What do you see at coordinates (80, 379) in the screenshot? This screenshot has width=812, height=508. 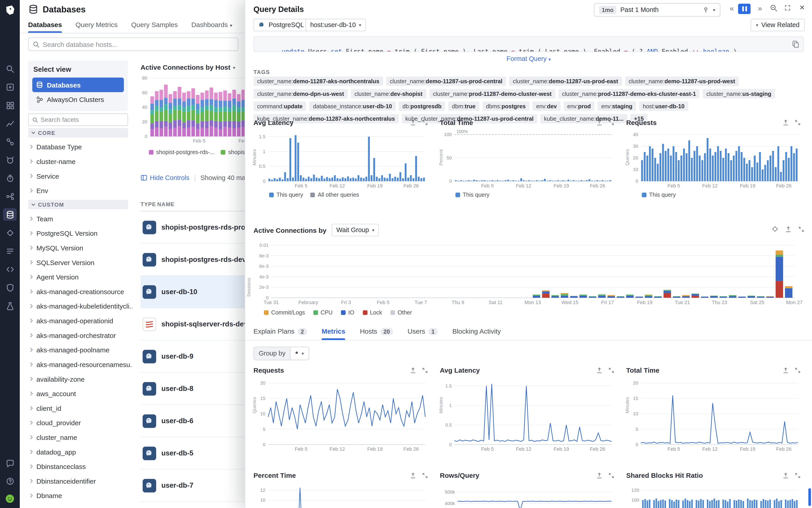 I see `facet-row: availability-zone` at bounding box center [80, 379].